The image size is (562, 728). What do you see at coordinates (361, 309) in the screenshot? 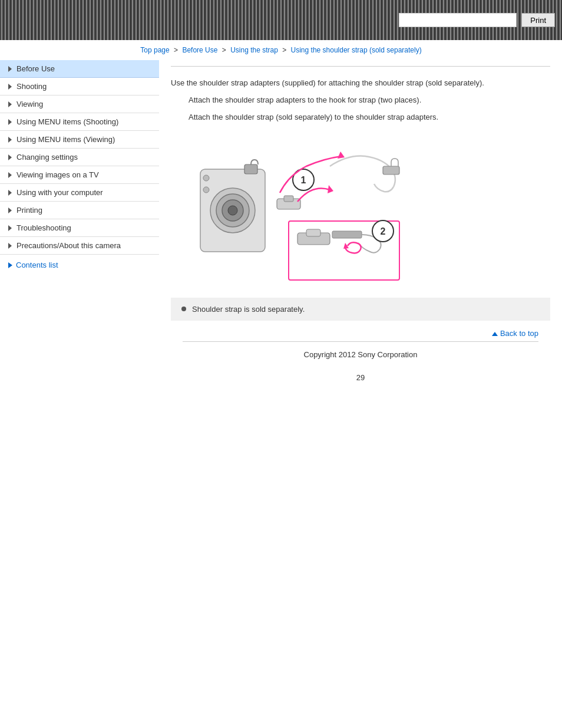
I see `note-box: Shoulder strap is sold separately.` at bounding box center [361, 309].